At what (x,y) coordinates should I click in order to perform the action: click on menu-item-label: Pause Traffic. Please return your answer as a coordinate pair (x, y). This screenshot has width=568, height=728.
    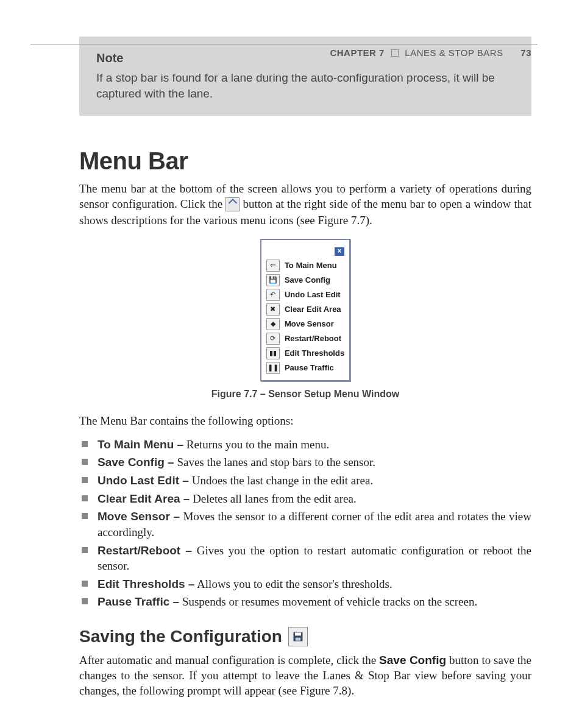
    Looking at the image, I should click on (310, 368).